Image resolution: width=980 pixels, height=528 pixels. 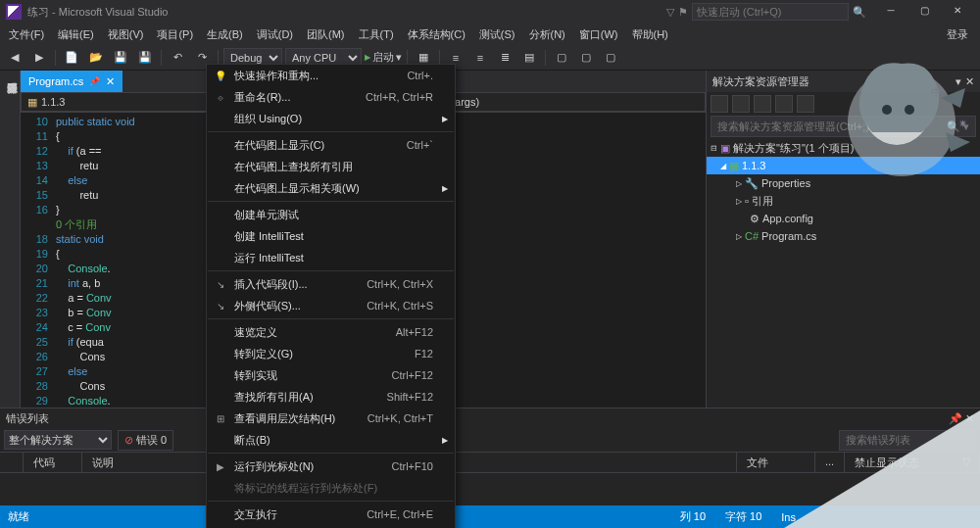 What do you see at coordinates (498, 35) in the screenshot?
I see `menu-test: 测试(S)` at bounding box center [498, 35].